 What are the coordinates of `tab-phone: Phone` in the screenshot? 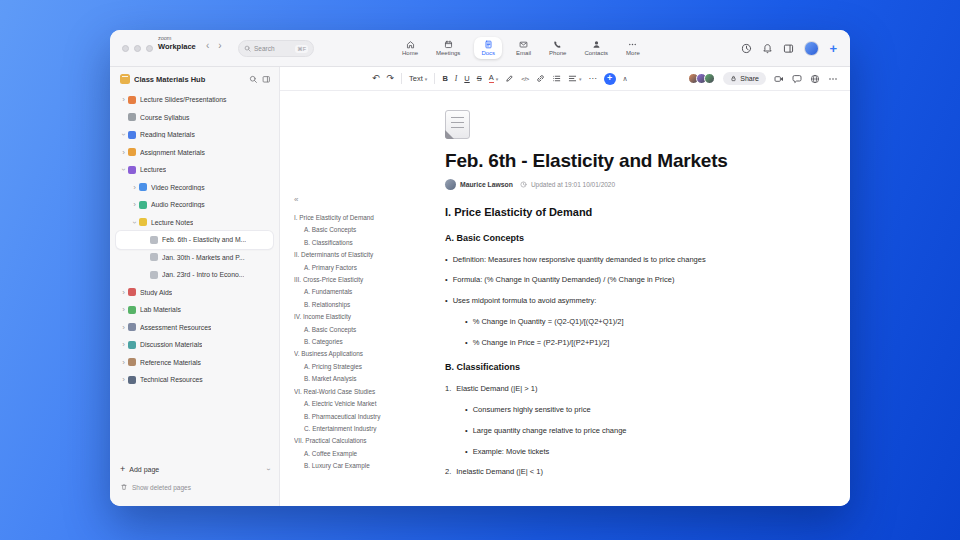 It's located at (558, 48).